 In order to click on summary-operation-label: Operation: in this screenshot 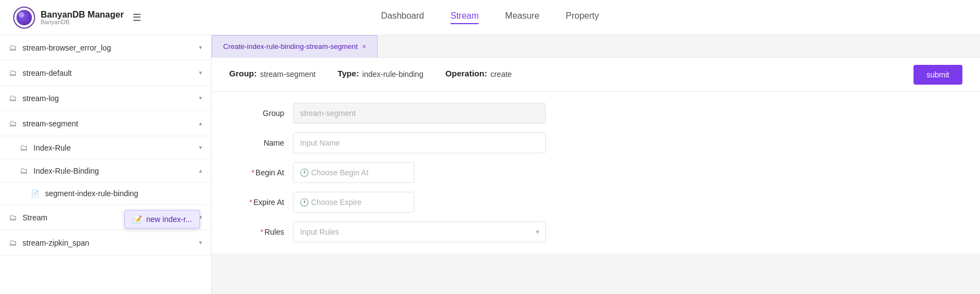, I will do `click(466, 74)`.